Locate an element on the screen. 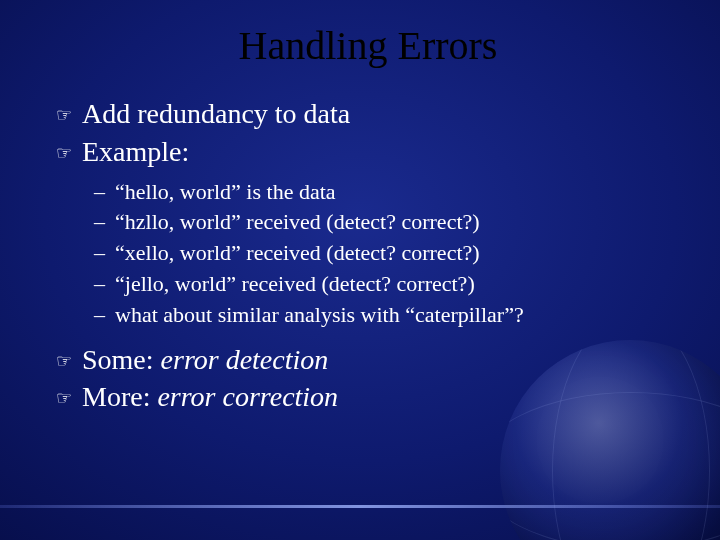  bullet-level2: – what about similar analysis with “cate… is located at coordinates (387, 316).